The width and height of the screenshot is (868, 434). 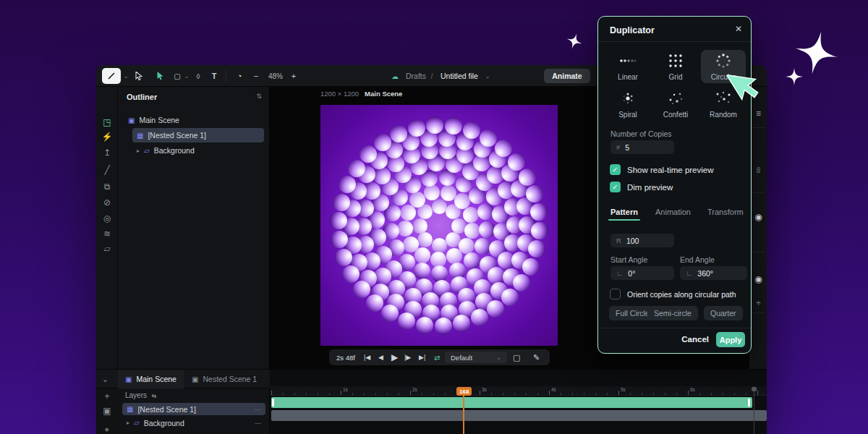 I want to click on shape-icon: ▱, so click(x=107, y=249).